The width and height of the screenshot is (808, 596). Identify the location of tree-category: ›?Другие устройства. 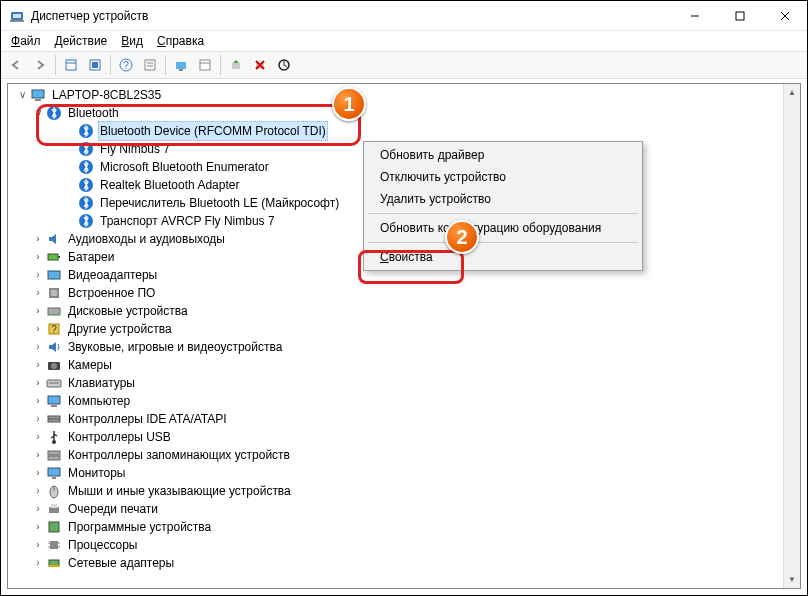
(406, 329).